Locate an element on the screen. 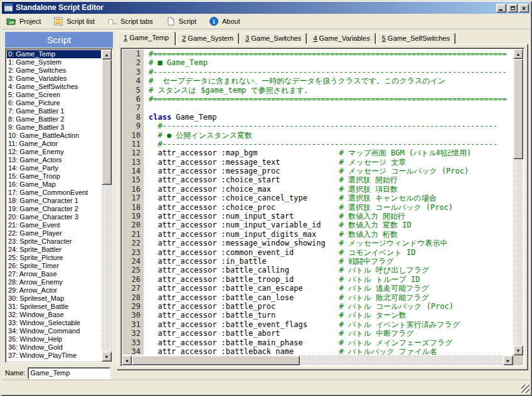 The width and height of the screenshot is (532, 396). script-list-scrollbar: ▲ ▼ is located at coordinates (107, 206).